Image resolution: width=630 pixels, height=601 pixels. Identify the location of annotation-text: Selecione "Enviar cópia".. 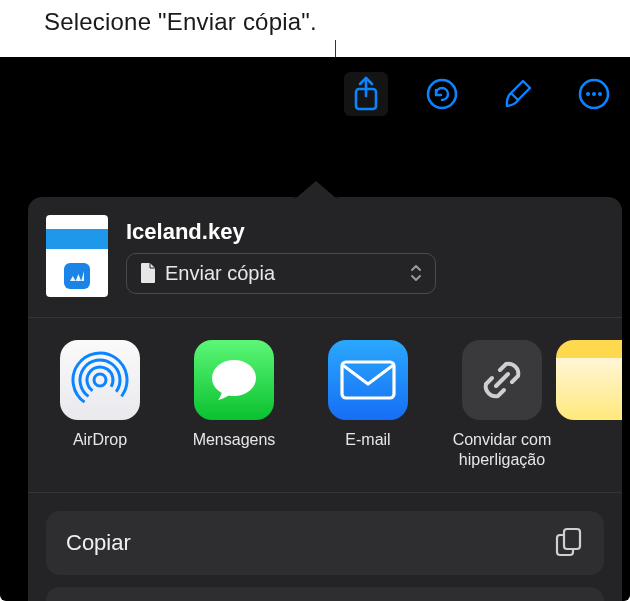
(180, 22).